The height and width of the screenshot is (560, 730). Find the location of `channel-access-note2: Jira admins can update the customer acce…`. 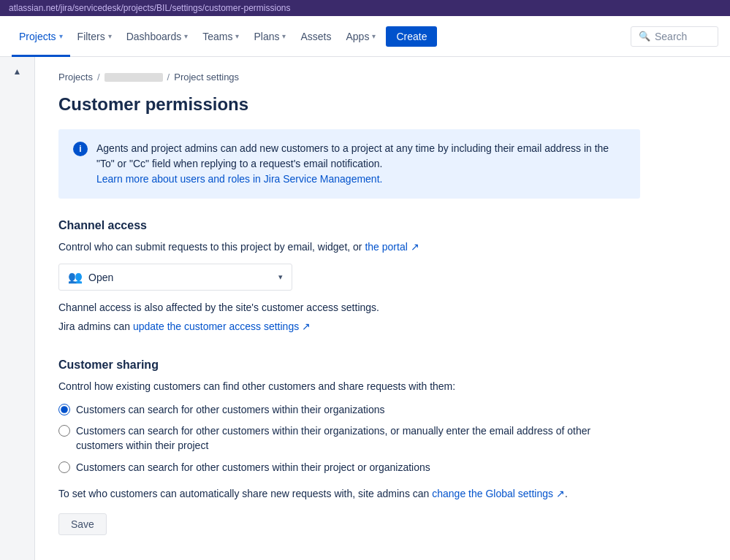

channel-access-note2: Jira admins can update the customer acce… is located at coordinates (349, 326).